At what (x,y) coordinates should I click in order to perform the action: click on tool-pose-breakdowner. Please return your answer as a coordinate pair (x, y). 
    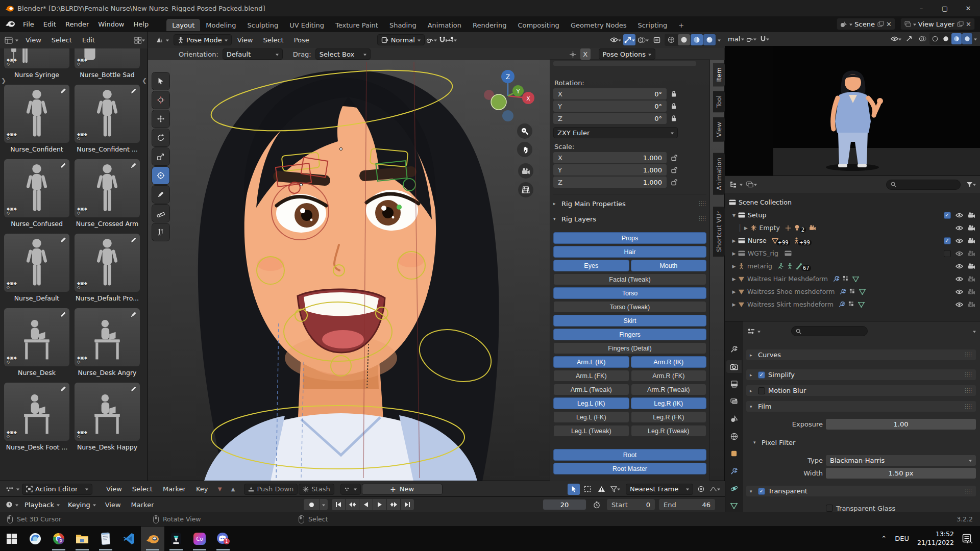
    Looking at the image, I should click on (161, 232).